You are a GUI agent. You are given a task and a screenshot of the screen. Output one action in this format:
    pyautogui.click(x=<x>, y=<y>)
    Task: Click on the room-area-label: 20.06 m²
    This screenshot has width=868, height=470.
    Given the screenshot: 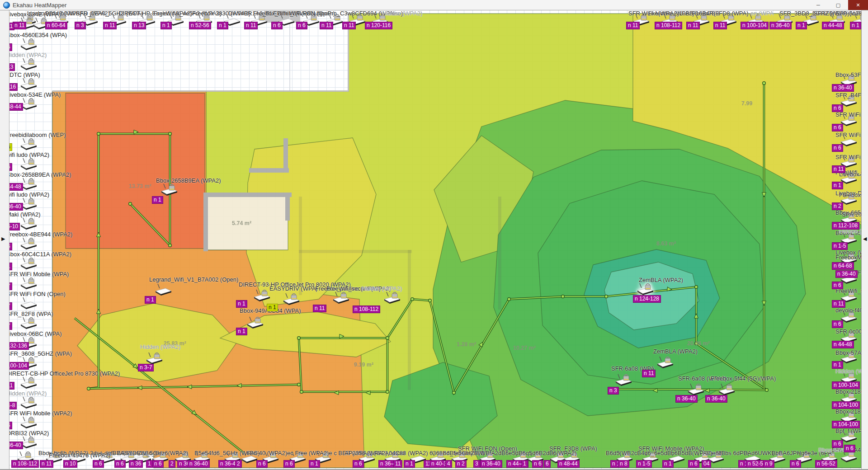 What is the action you would take?
    pyautogui.click(x=698, y=343)
    